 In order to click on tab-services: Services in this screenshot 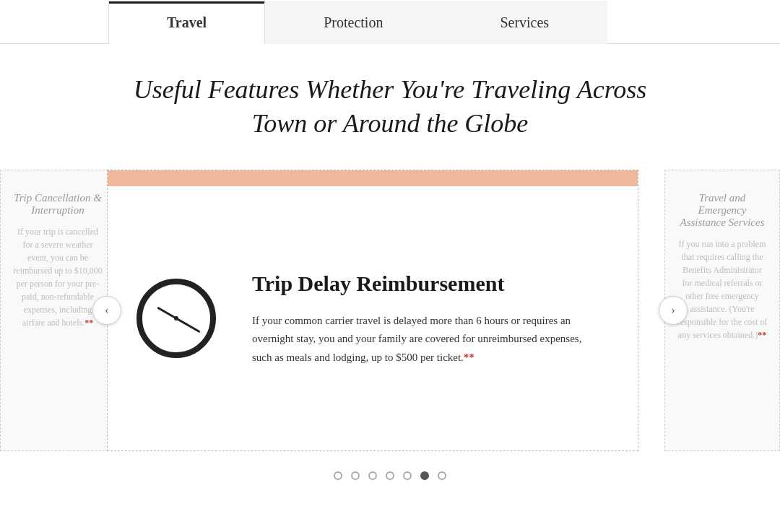, I will do `click(524, 22)`.